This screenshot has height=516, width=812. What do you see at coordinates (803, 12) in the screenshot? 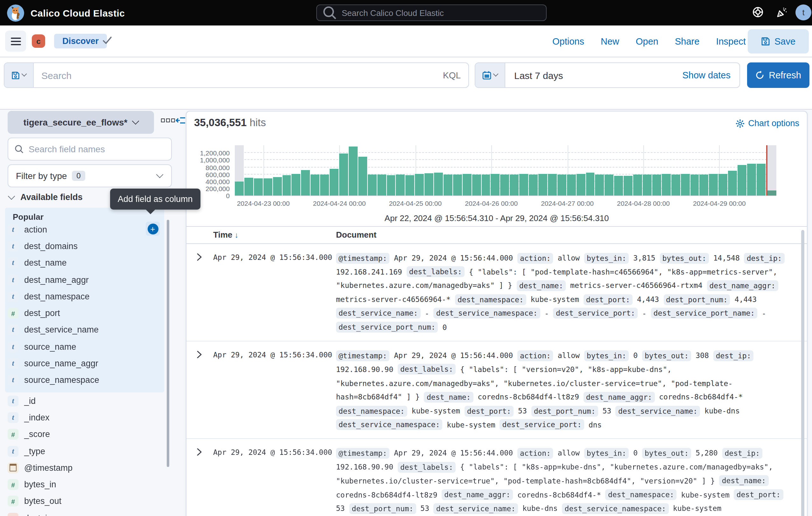
I see `user-avatar: t` at bounding box center [803, 12].